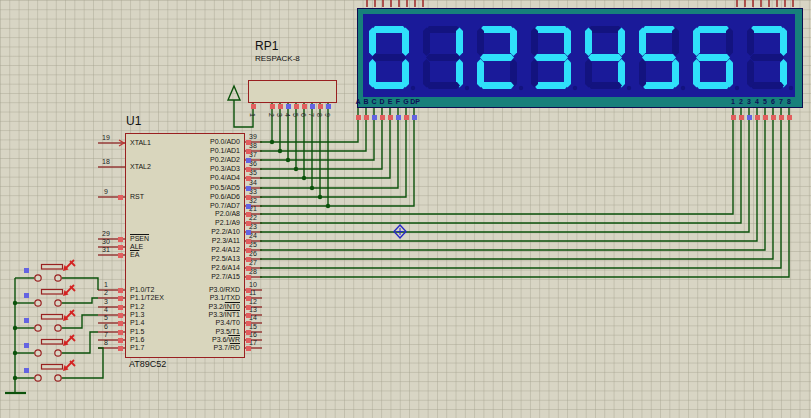 This screenshot has height=418, width=811. Describe the element at coordinates (106, 343) in the screenshot. I see `pin-number: 8` at that location.